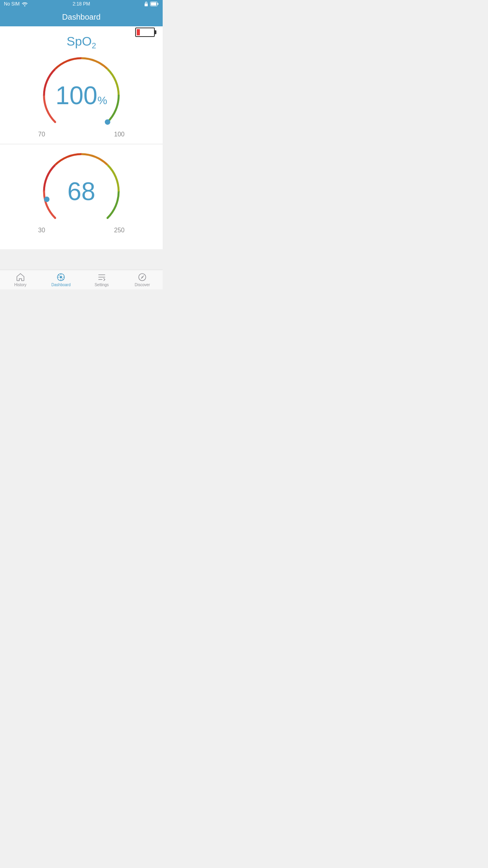  What do you see at coordinates (25, 4) in the screenshot?
I see `wifi-icon` at bounding box center [25, 4].